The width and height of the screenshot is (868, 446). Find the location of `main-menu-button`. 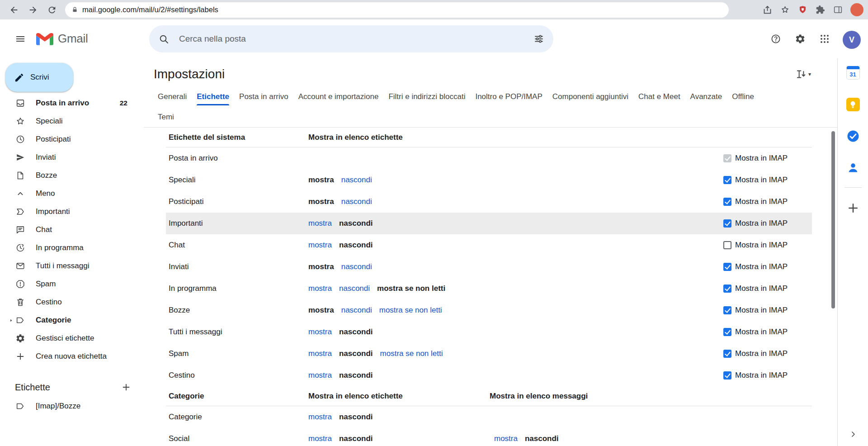

main-menu-button is located at coordinates (20, 39).